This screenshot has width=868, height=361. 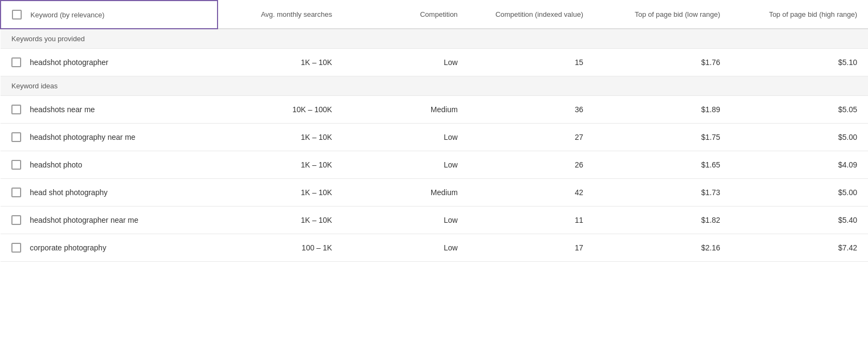 I want to click on top-bid-high-cell: $5.05, so click(x=800, y=109).